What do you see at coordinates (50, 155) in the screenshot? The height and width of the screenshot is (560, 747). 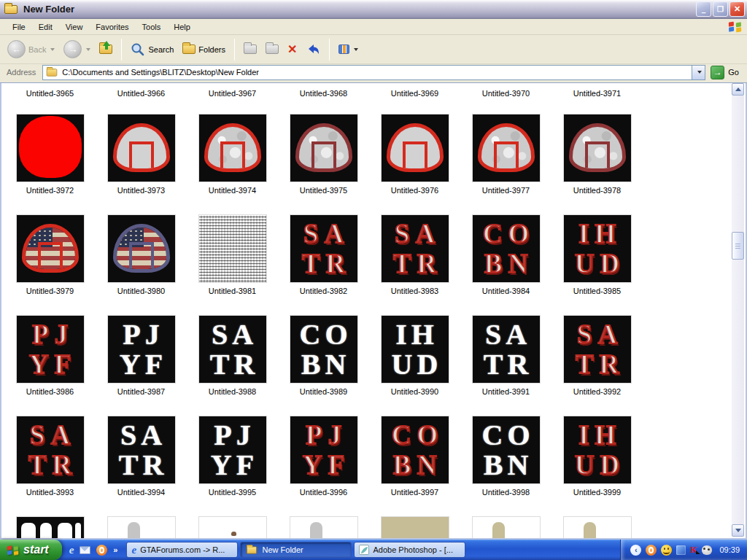 I see `file-item: Untitled-3972` at bounding box center [50, 155].